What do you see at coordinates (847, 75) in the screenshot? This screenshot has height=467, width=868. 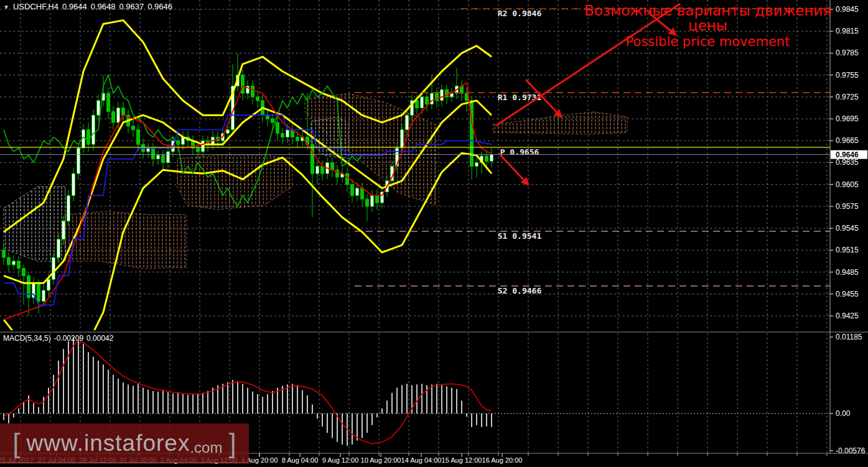 I see `price-tick: 0.9755` at bounding box center [847, 75].